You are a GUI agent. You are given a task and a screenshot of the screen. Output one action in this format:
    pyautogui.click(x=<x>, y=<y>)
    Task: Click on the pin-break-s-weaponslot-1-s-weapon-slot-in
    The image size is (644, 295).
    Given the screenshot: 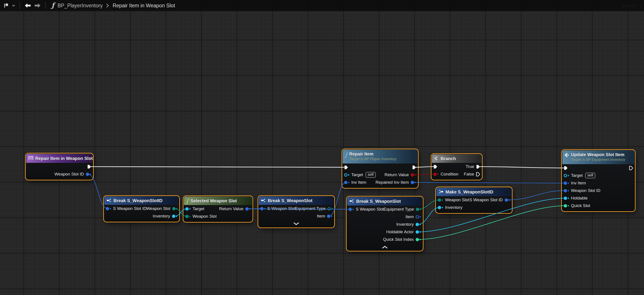 What is the action you would take?
    pyautogui.click(x=263, y=208)
    